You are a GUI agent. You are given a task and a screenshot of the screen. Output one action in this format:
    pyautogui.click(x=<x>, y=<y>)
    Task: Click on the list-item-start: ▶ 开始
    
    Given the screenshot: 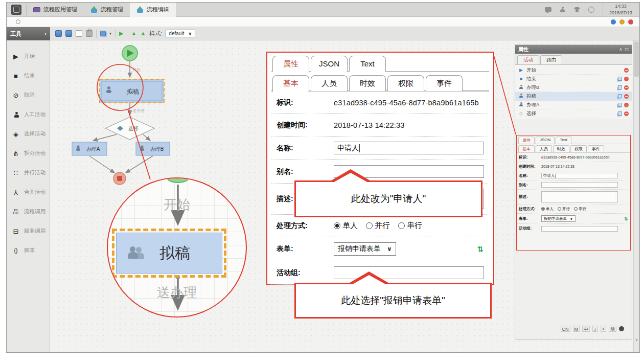 What is the action you would take?
    pyautogui.click(x=573, y=71)
    